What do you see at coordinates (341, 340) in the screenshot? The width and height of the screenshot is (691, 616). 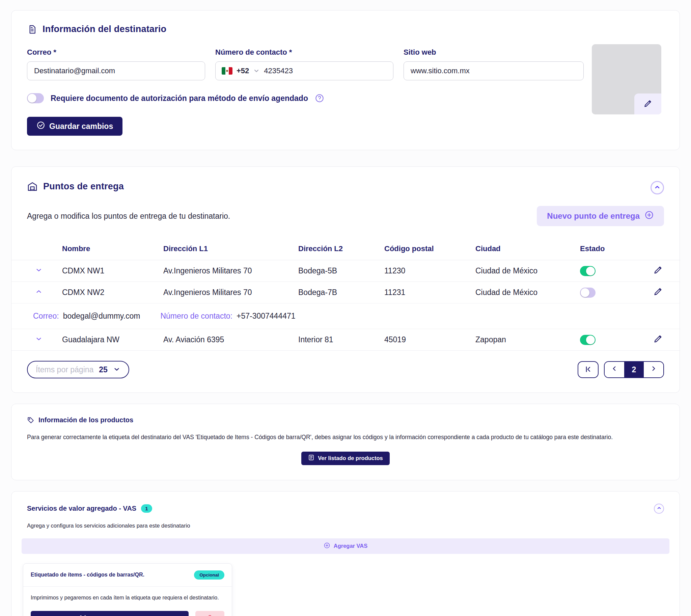 I see `cell-address2: Interior 81` at bounding box center [341, 340].